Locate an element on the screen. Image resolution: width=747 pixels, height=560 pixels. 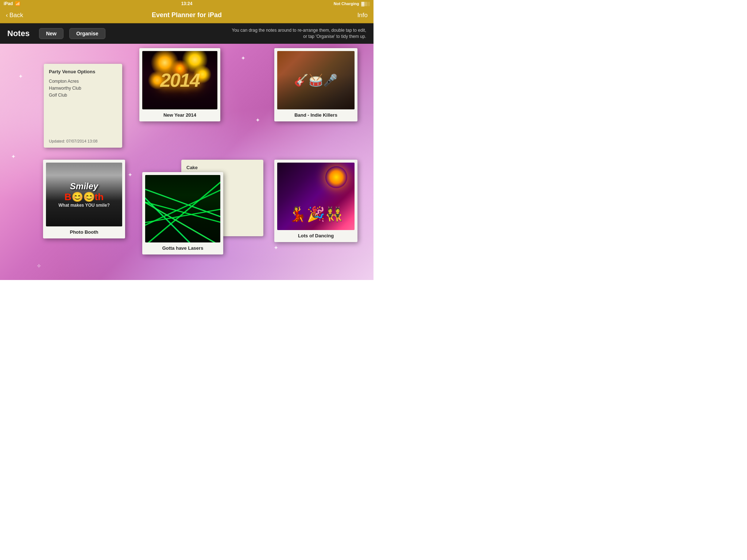
photo-booth-image: Smiley B😊😊th What makes YOU smile? is located at coordinates (84, 195).